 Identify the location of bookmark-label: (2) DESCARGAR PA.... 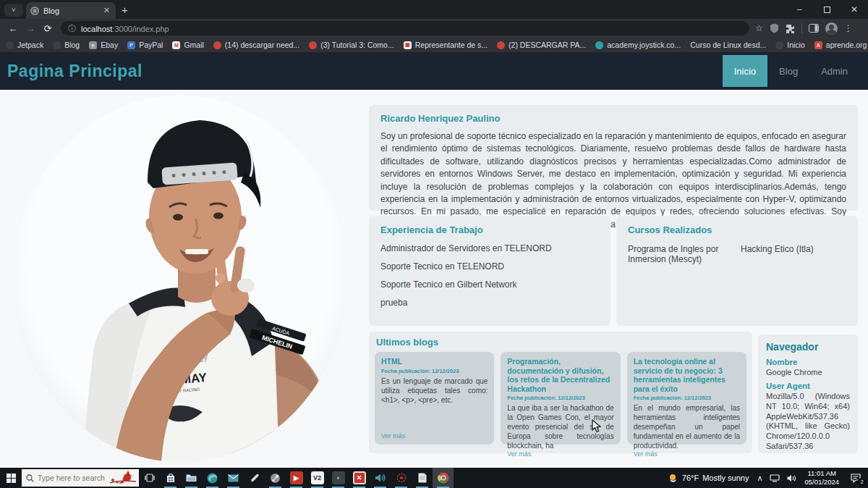
(547, 45).